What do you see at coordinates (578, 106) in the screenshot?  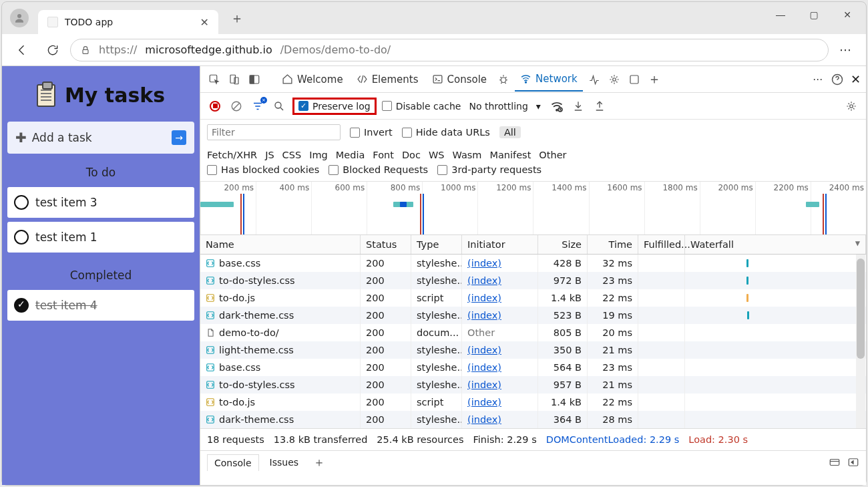 I see `import-har-button` at bounding box center [578, 106].